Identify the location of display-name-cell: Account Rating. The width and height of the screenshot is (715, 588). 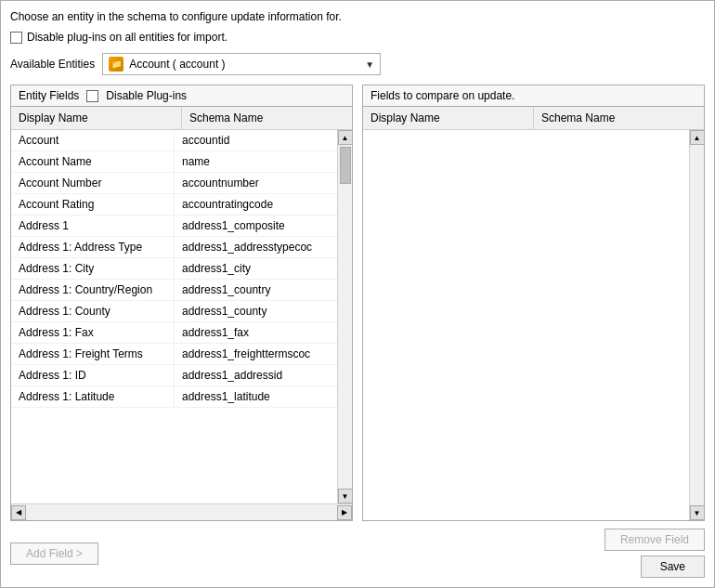
(93, 204).